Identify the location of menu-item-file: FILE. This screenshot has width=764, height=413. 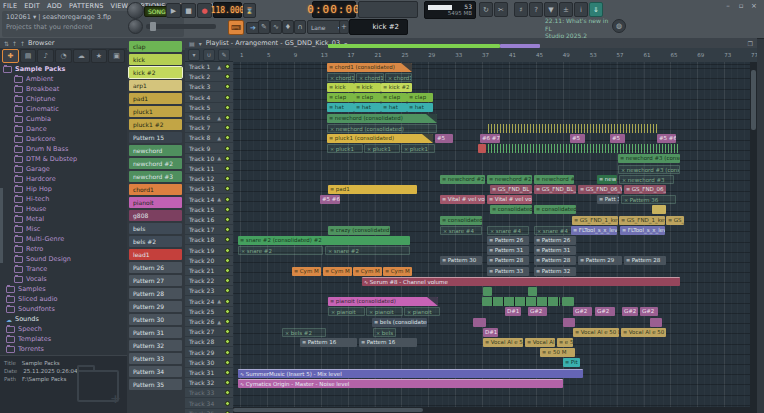
(10, 6).